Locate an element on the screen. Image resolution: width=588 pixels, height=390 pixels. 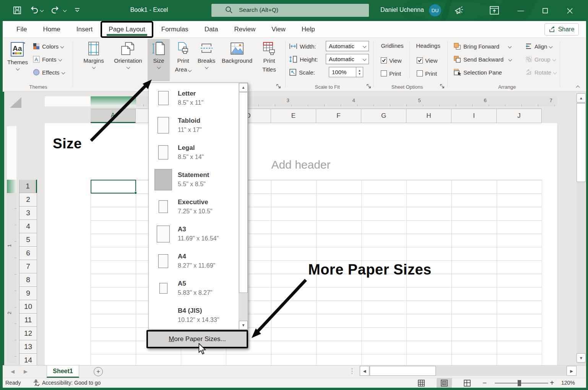
headings-view-checkbox: View is located at coordinates (427, 60).